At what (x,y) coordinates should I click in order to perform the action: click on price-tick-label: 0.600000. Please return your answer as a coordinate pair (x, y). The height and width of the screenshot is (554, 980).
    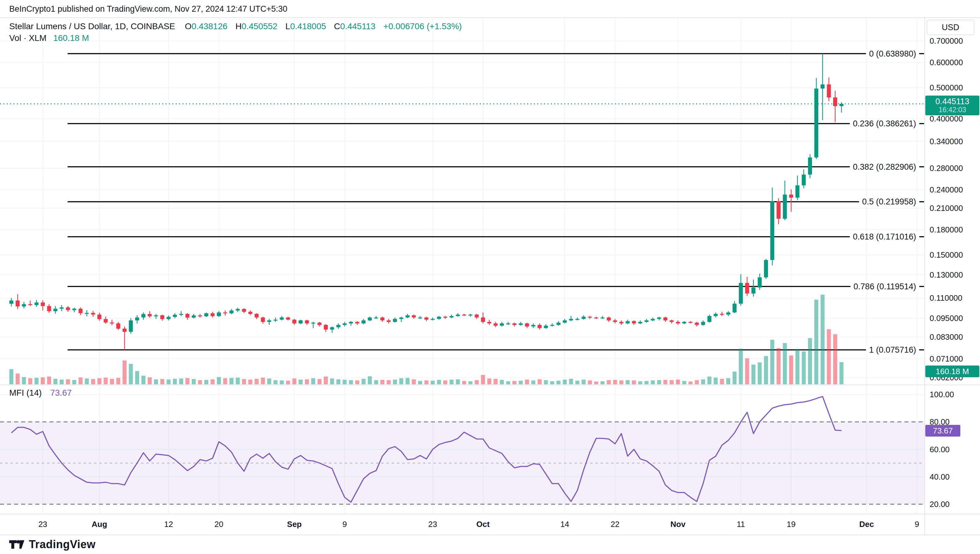
    Looking at the image, I should click on (947, 62).